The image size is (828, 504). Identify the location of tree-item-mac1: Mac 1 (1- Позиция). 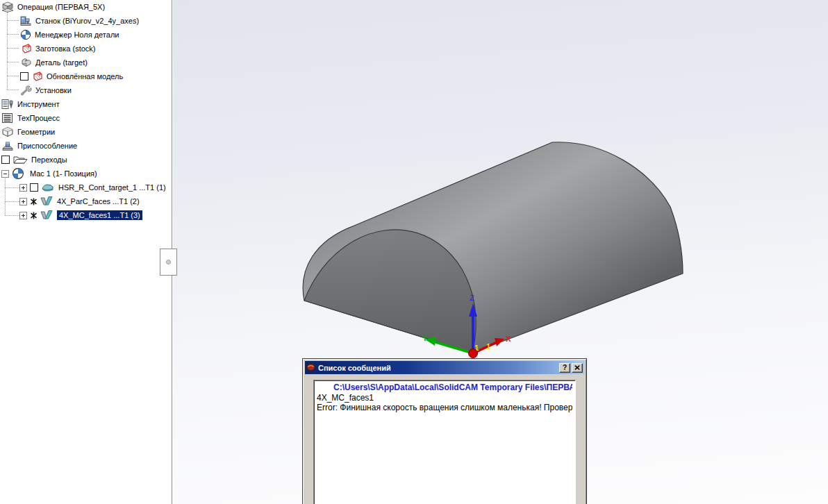
(86, 174).